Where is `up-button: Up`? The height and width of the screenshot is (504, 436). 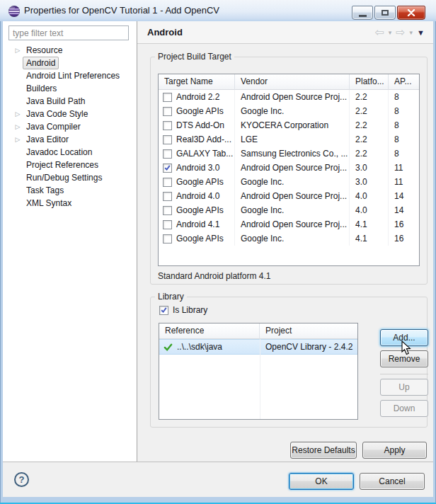
up-button: Up is located at coordinates (404, 387).